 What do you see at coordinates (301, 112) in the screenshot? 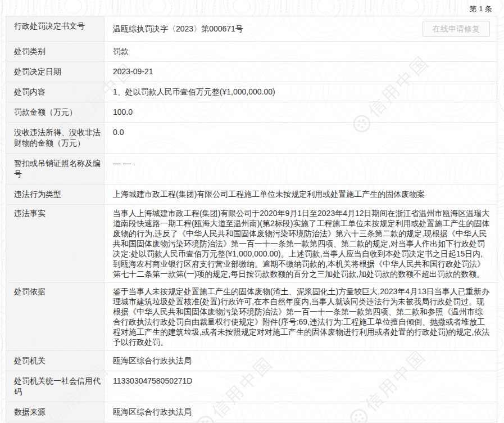
I see `row-value: 100.0` at bounding box center [301, 112].